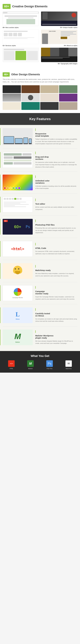 This screenshot has height=644, width=80. What do you see at coordinates (5, 12) in the screenshot?
I see `dot2` at bounding box center [5, 12].